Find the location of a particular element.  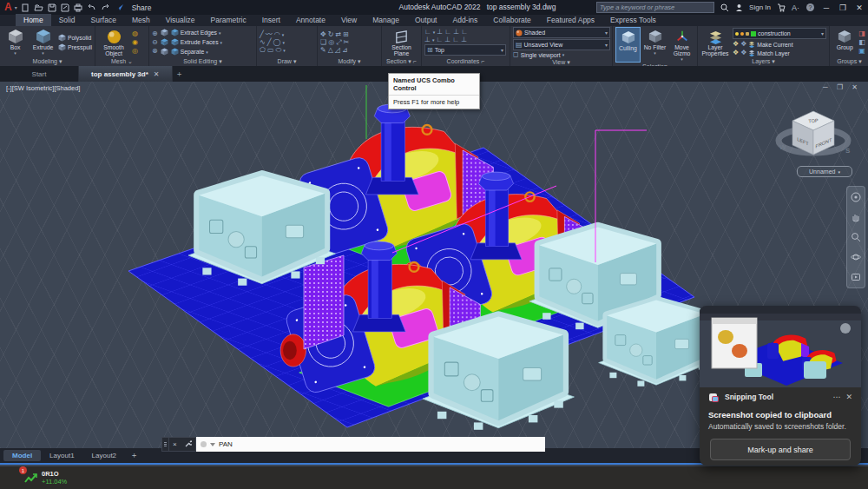

rotate-icon: ↻ is located at coordinates (332, 35).